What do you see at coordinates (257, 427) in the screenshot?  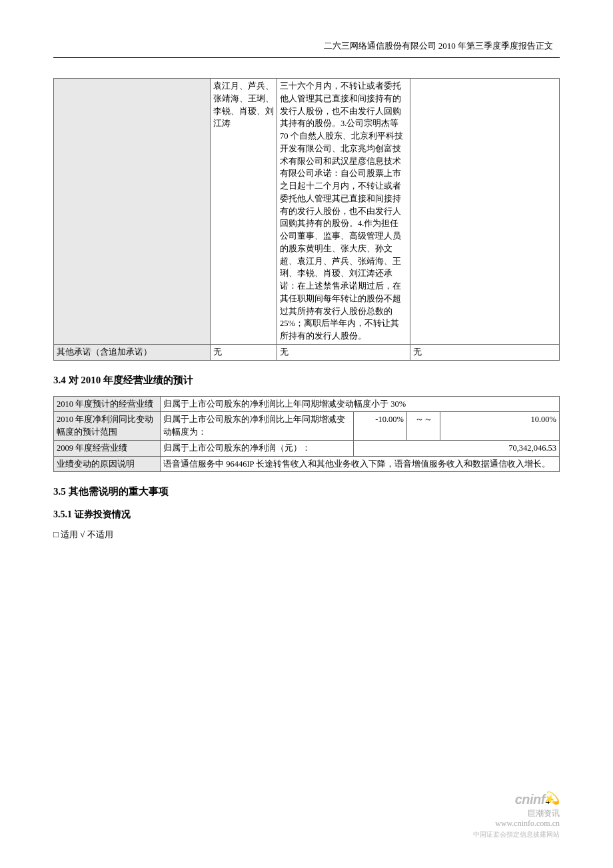 I see `forecast-value: 归属于上市公司股东的净利润比上年同期增减变动幅度为：` at bounding box center [257, 427].